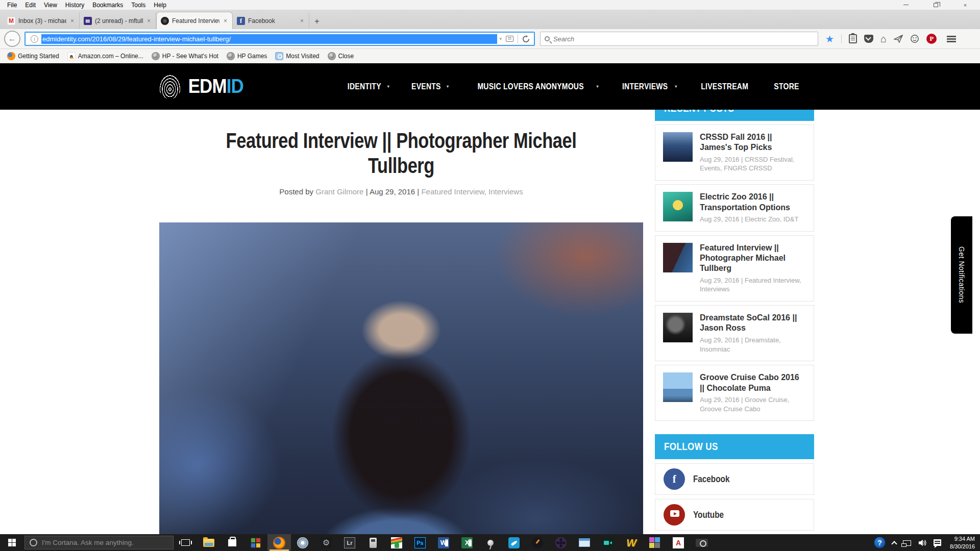 This screenshot has width=980, height=551. I want to click on recent-post-dreamstate: Dreamstate SoCal 2016 || Jason Ross Aug …, so click(734, 333).